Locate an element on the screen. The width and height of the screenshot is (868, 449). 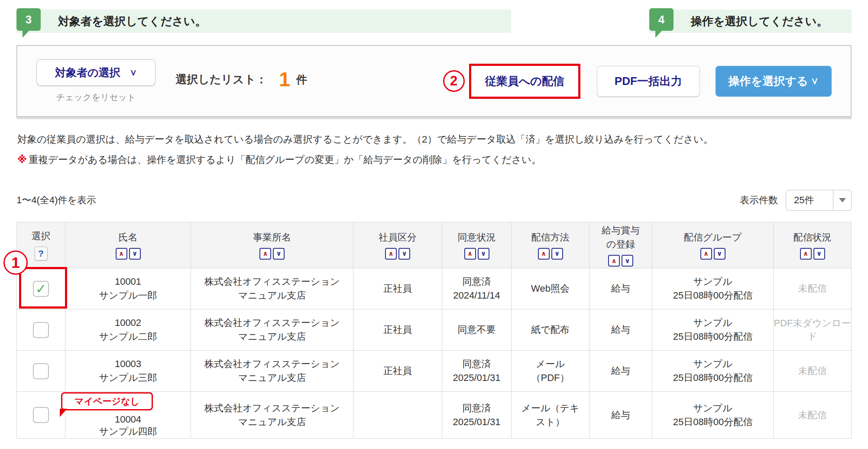
page-size-select: 25件 is located at coordinates (819, 200).